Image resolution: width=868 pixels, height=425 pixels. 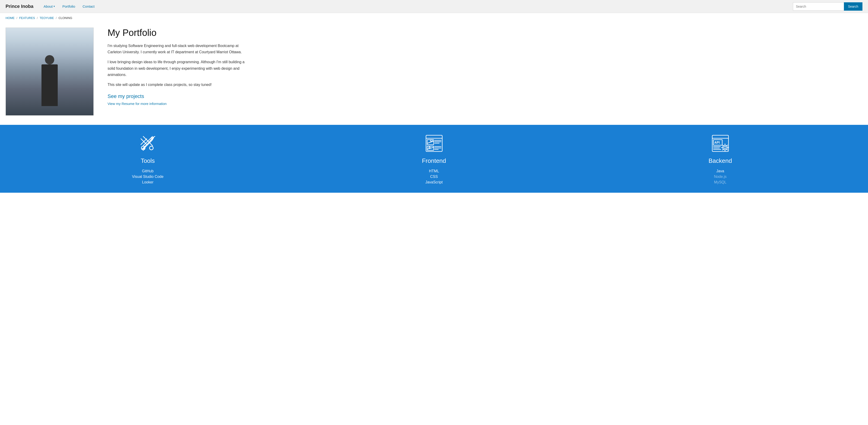 What do you see at coordinates (179, 100) in the screenshot?
I see `portfolio-links: See my projects View my Resume for more …` at bounding box center [179, 100].